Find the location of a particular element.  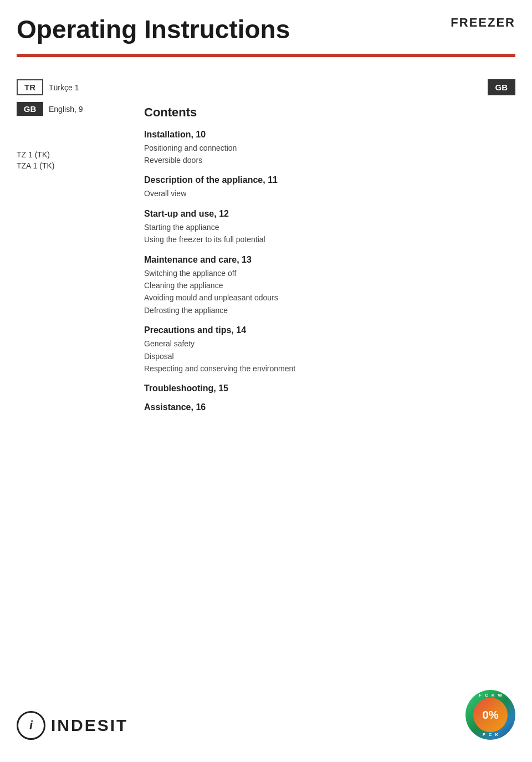

toc-section-5: Troubleshooting, 15 is located at coordinates (330, 388).